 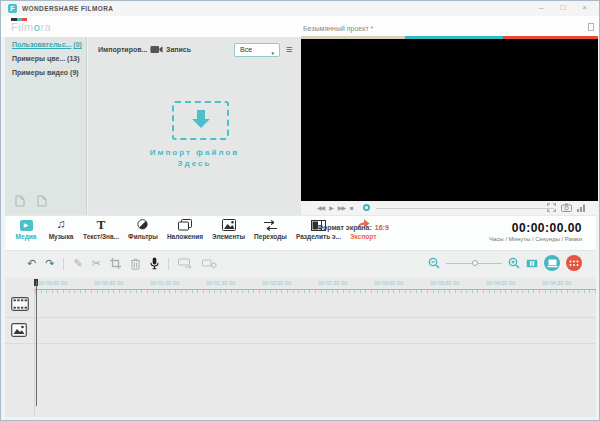 What do you see at coordinates (101, 236) in the screenshot?
I see `tab-label: Текст/Зна...` at bounding box center [101, 236].